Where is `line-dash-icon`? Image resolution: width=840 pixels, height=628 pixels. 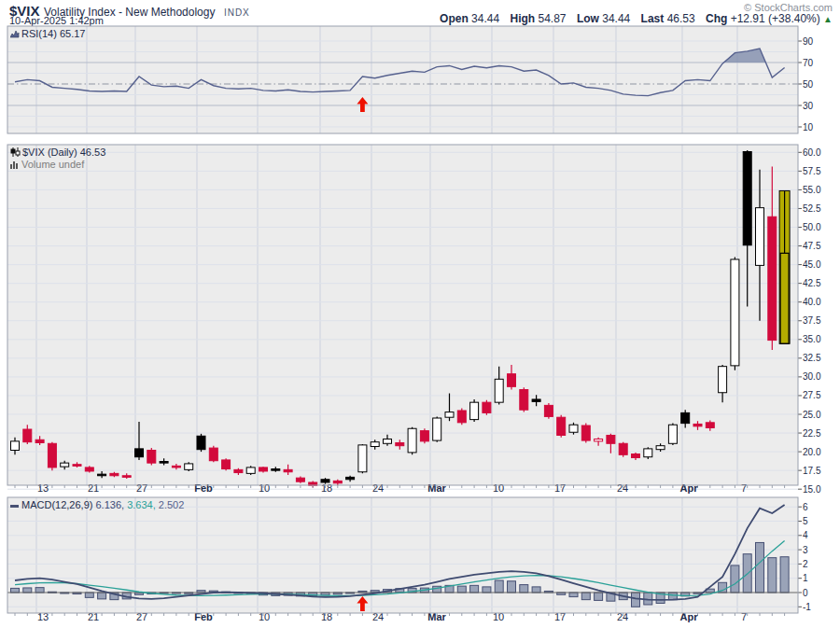 line-dash-icon is located at coordinates (15, 506).